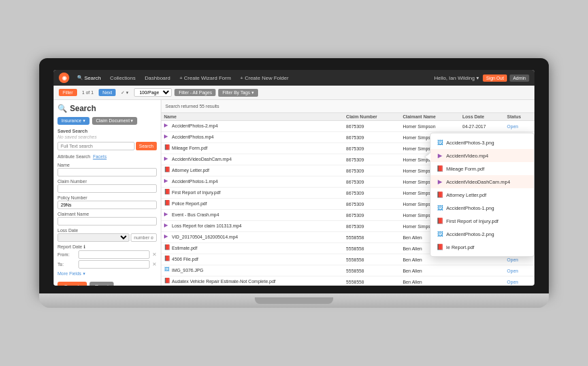 This screenshot has height=366, width=588. Describe the element at coordinates (482, 247) in the screenshot. I see `tooltip-item: 📕 le Report.pdf` at that location.